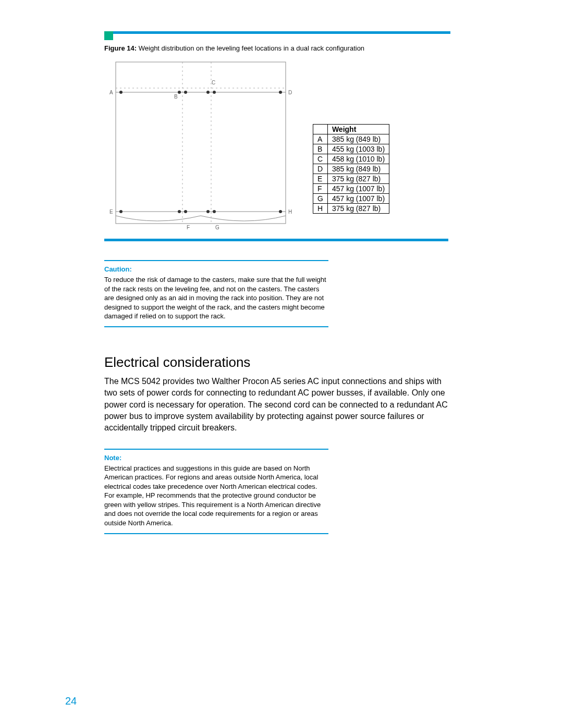  Describe the element at coordinates (201, 145) in the screenshot. I see `weight-distribution-diagram: A B C D E F G H` at that location.